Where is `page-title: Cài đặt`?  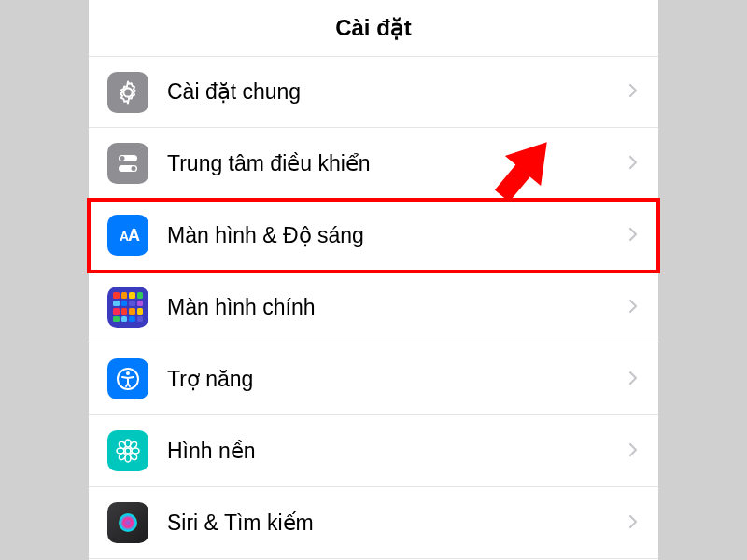
page-title: Cài đặt is located at coordinates (374, 28).